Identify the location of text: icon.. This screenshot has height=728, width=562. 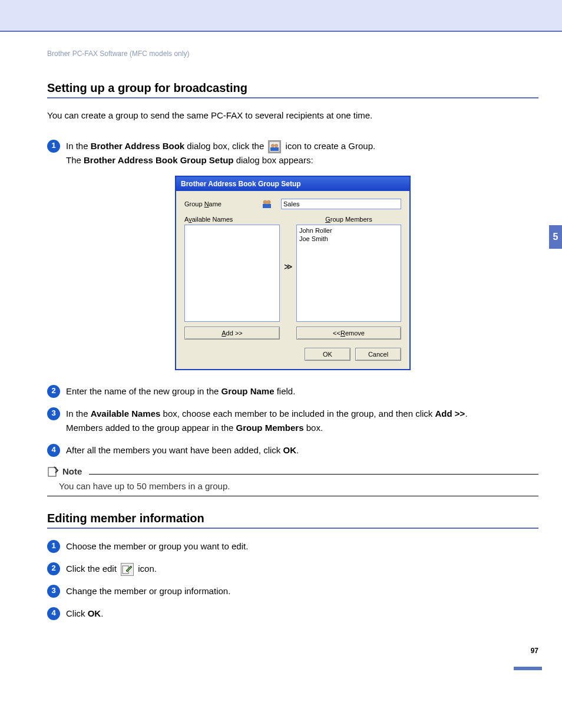
(146, 568).